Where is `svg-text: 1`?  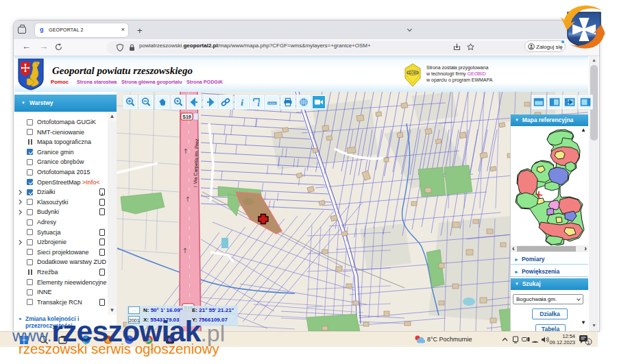
svg-text: 1 is located at coordinates (588, 343).